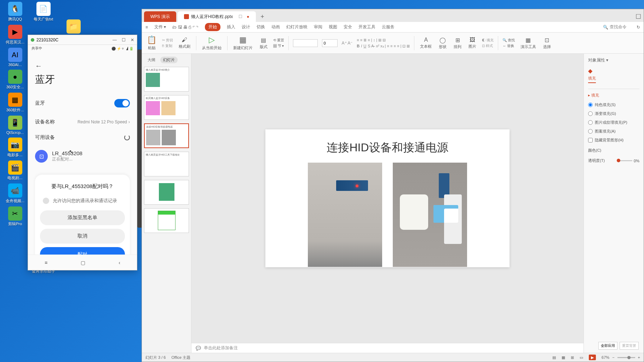 The height and width of the screenshot is (362, 644). Describe the element at coordinates (243, 43) in the screenshot. I see `new-slide-button: ▦新建幻灯片` at that location.